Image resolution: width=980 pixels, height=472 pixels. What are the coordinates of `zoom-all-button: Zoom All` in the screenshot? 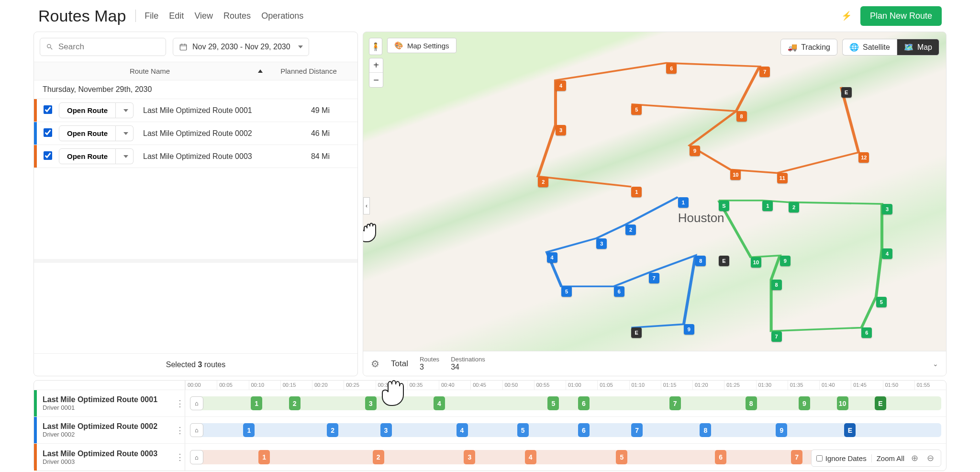 It's located at (891, 459).